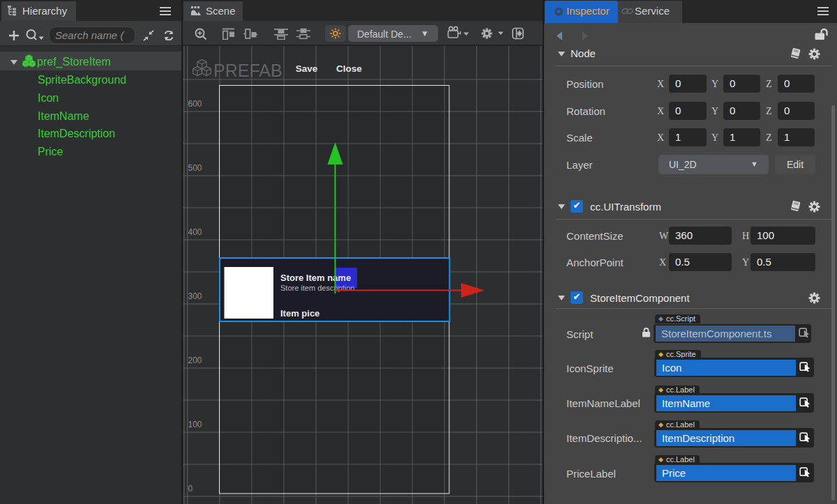 The height and width of the screenshot is (504, 837). I want to click on svg-text: Close, so click(349, 68).